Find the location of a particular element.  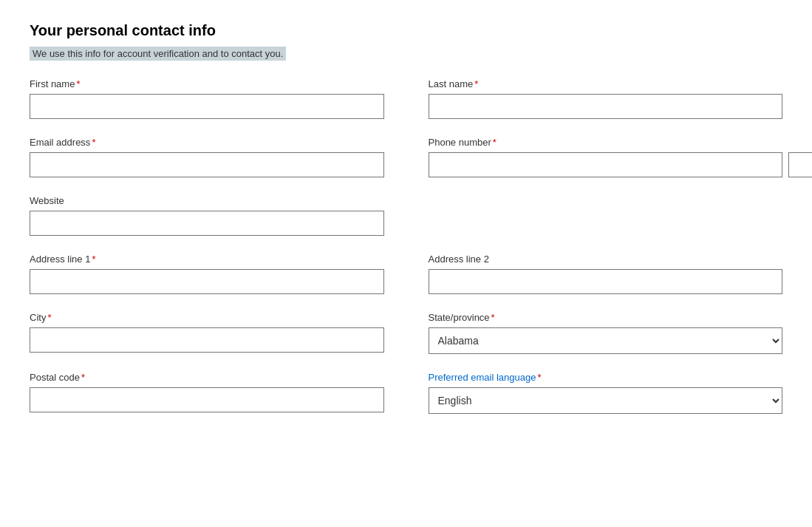

website-label: Website is located at coordinates (207, 201).